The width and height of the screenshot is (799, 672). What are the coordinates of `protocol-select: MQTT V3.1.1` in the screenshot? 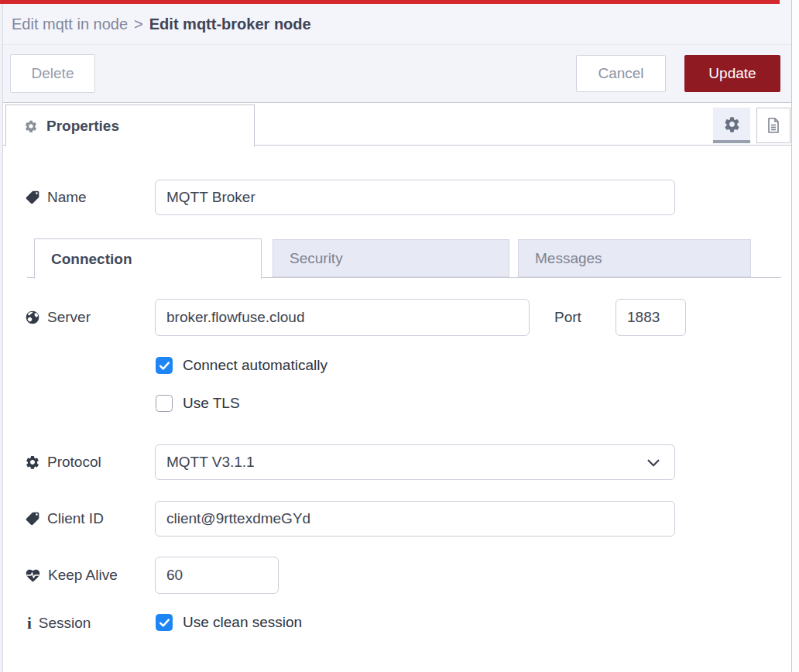 It's located at (415, 462).